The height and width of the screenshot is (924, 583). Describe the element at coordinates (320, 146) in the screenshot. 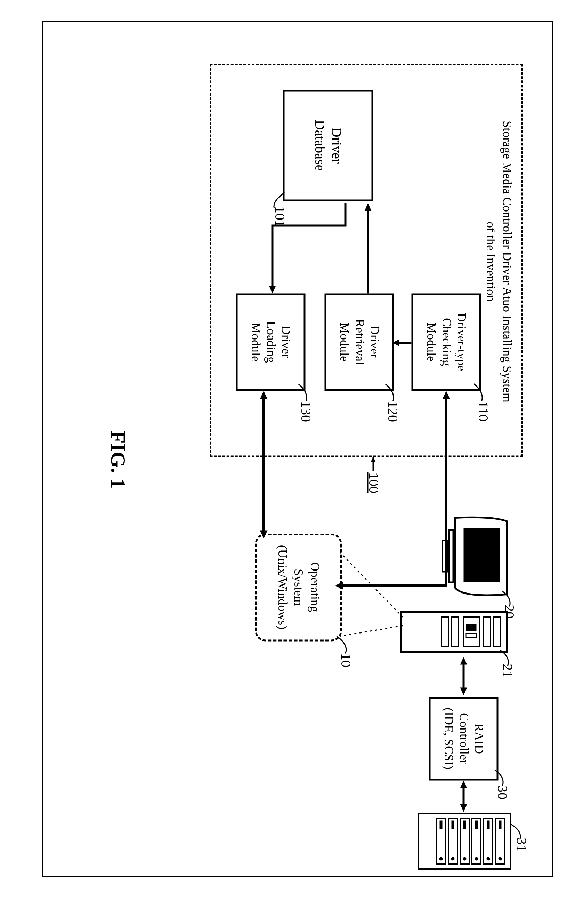

I see `driver-database-l2: Database` at that location.